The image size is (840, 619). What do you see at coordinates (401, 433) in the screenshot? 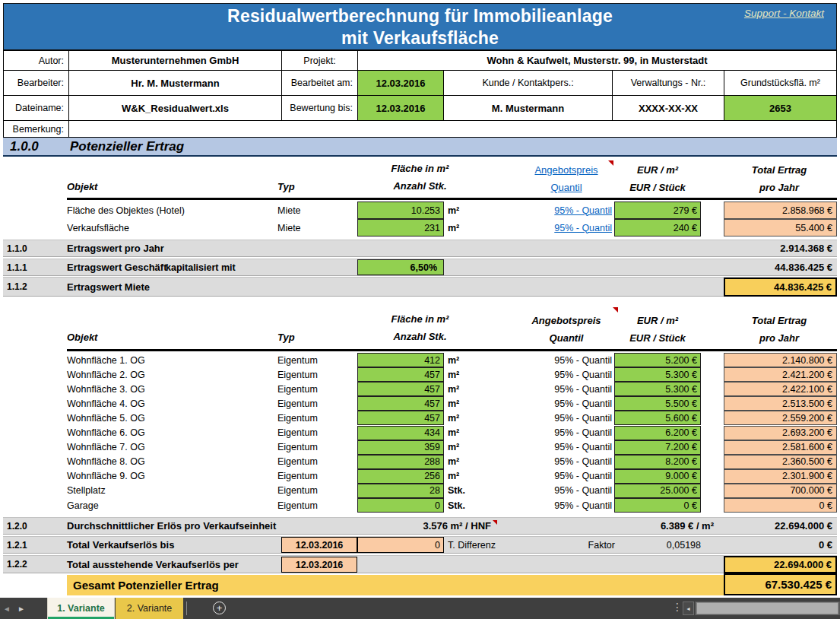
I see `area-input-cell: 434` at bounding box center [401, 433].